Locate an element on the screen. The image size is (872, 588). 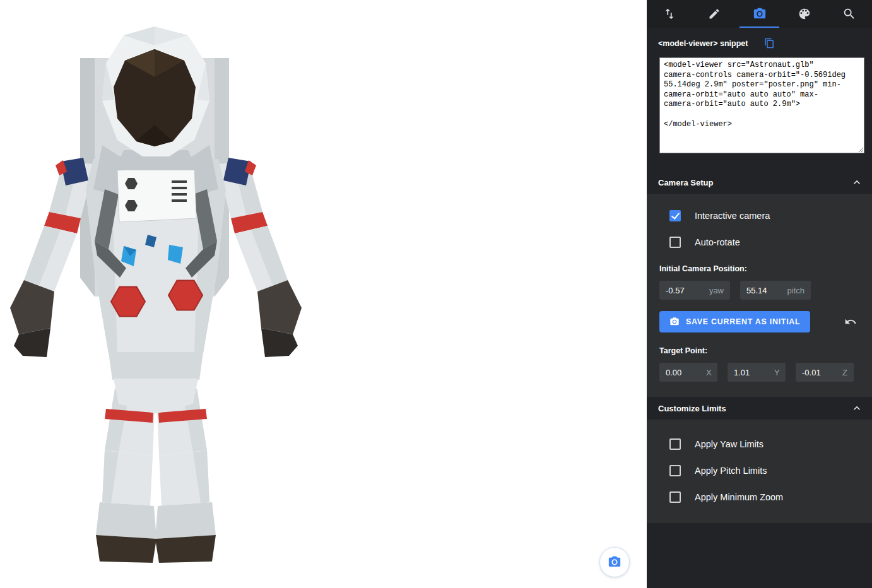
copy-icon is located at coordinates (770, 43).